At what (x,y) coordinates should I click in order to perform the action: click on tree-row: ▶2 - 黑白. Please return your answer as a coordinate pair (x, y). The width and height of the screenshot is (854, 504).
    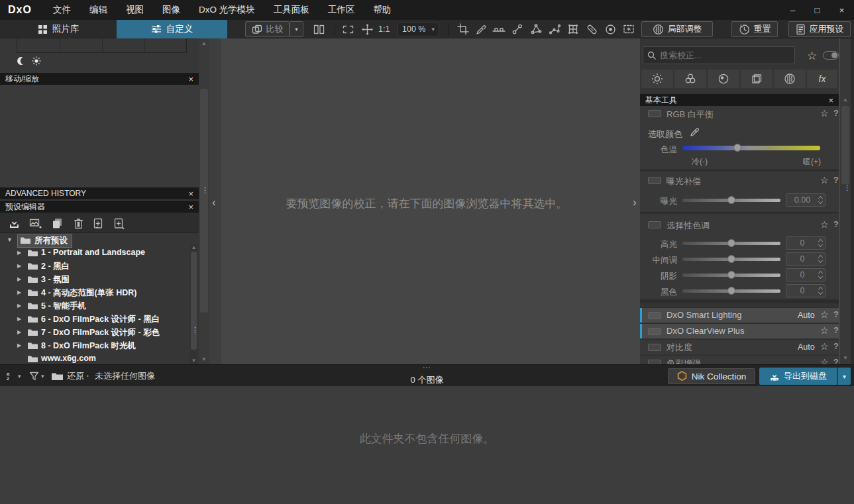
    Looking at the image, I should click on (99, 266).